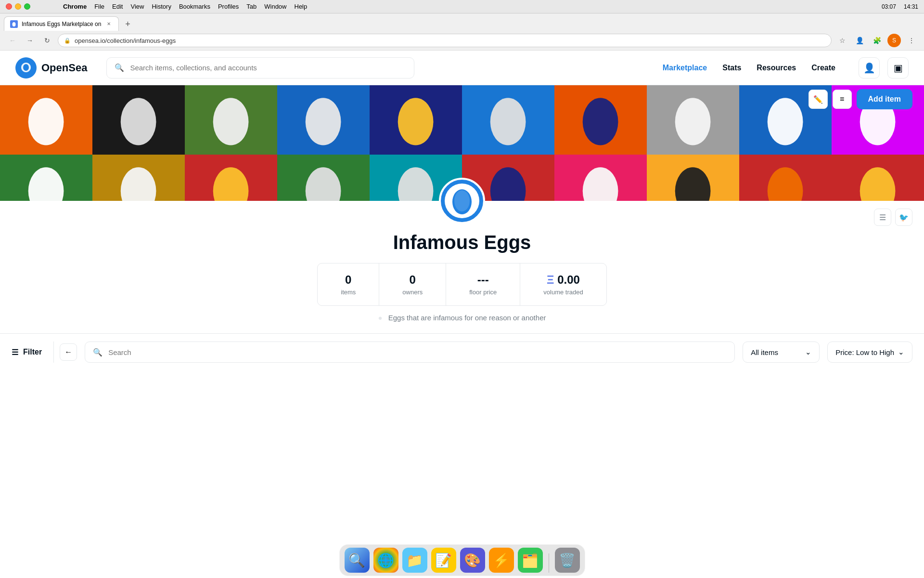  I want to click on dock-app6: 🗂️, so click(530, 560).